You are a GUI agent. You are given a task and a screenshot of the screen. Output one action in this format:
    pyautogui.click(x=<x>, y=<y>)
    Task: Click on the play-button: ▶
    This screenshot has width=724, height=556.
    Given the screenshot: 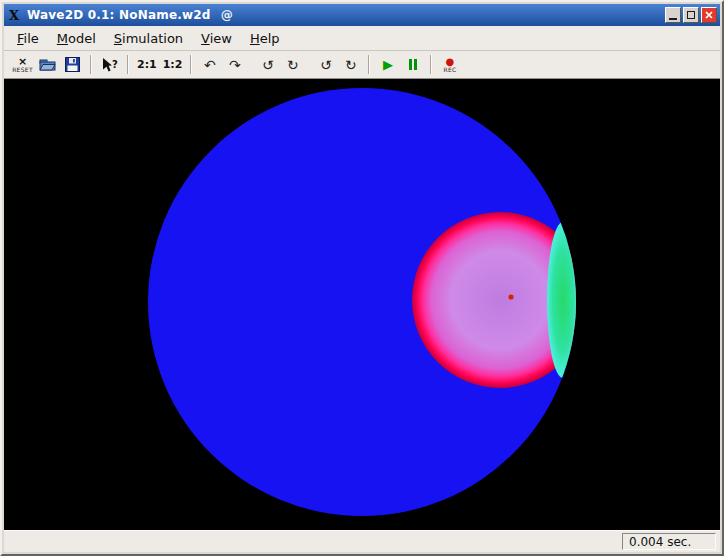 What is the action you would take?
    pyautogui.click(x=388, y=65)
    